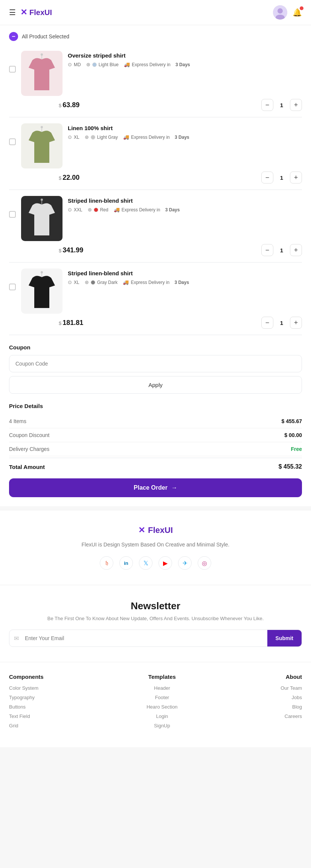 Image resolution: width=311 pixels, height=868 pixels. I want to click on color-attr: ⊛ Light Blue, so click(102, 65).